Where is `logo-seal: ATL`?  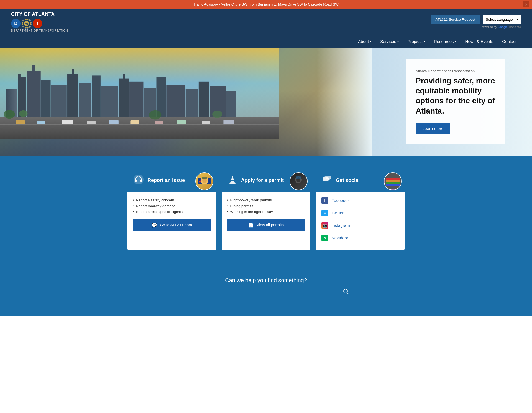
logo-seal: ATL is located at coordinates (27, 24).